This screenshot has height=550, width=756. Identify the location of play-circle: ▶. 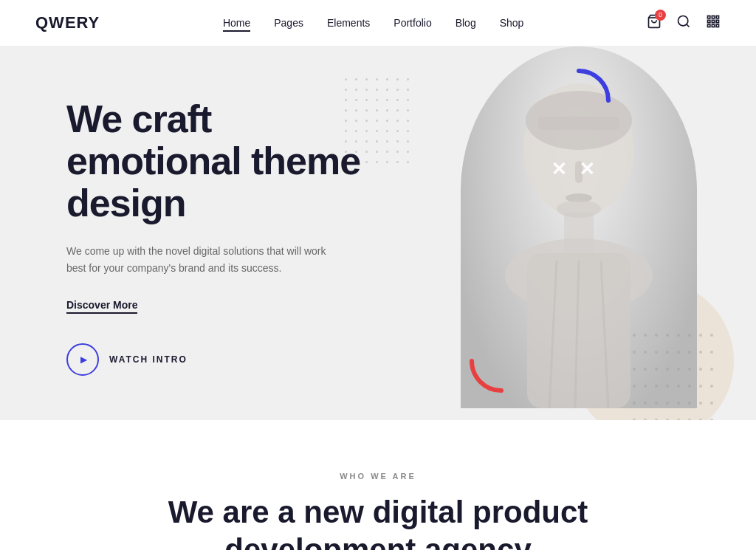
(83, 360).